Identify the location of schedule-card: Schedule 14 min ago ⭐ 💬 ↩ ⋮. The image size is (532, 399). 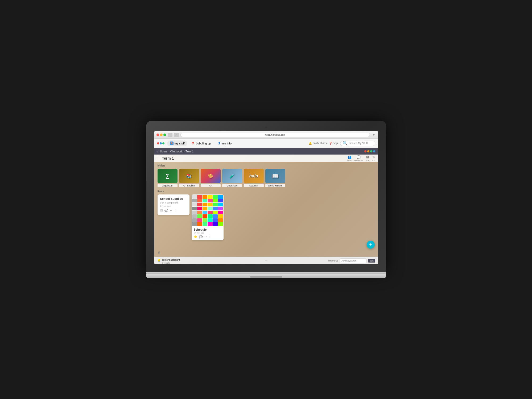
(208, 217).